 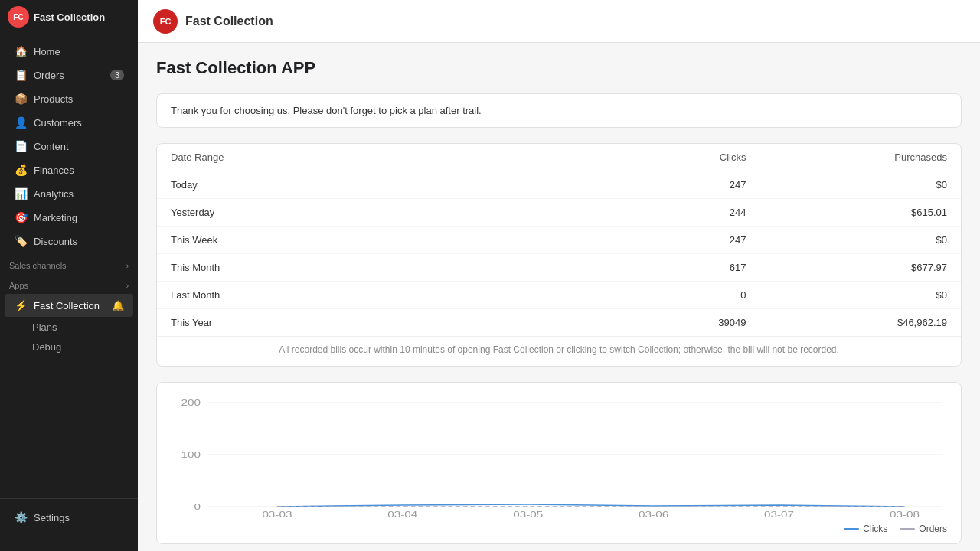 I want to click on topbar-title: Fast Collection, so click(x=230, y=21).